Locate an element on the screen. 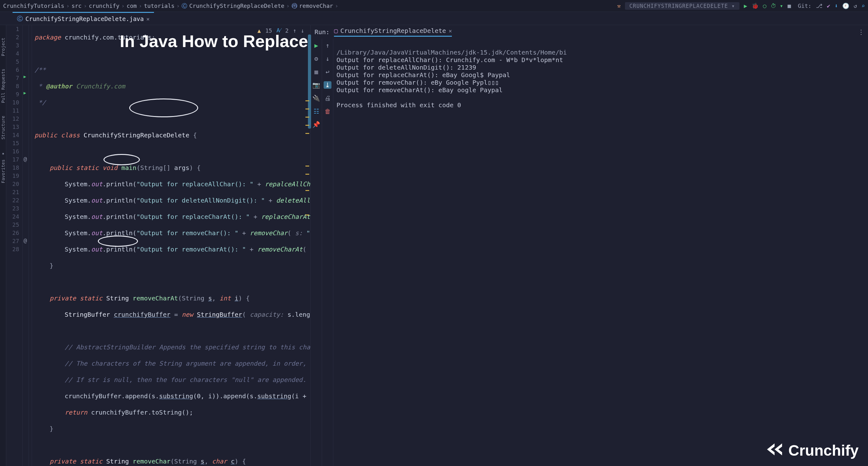 This screenshot has width=868, height=466. crumb-pkg1: crunchify is located at coordinates (104, 6).